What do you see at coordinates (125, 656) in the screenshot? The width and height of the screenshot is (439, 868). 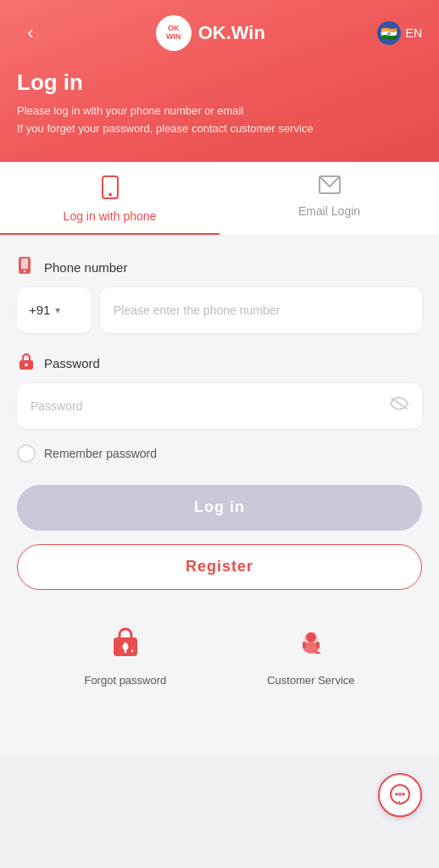 I see `forgot-password-link: 9 Forgot password` at bounding box center [125, 656].